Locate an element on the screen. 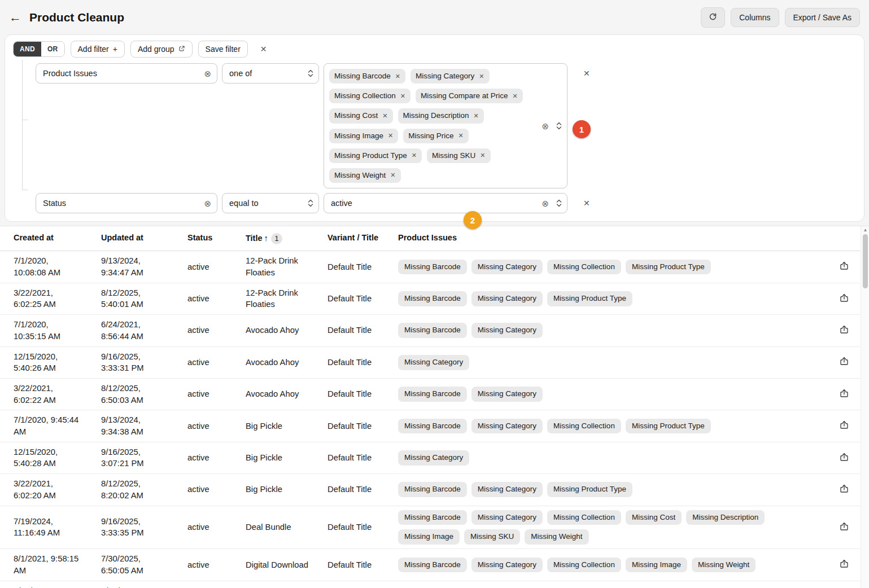 This screenshot has height=588, width=869. column-header-product-issues: Product Issues is located at coordinates (606, 239).